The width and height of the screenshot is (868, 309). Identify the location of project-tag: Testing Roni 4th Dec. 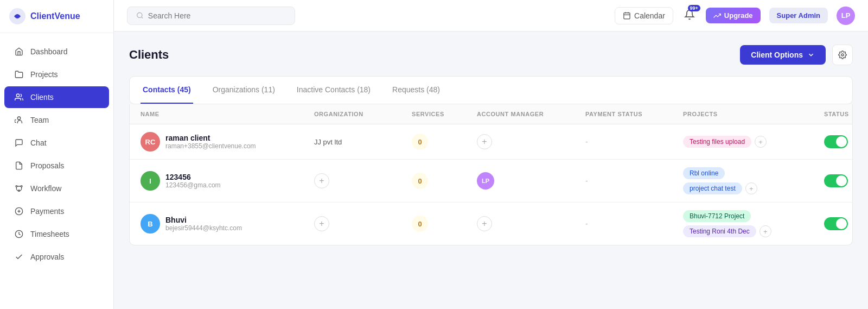
(719, 231).